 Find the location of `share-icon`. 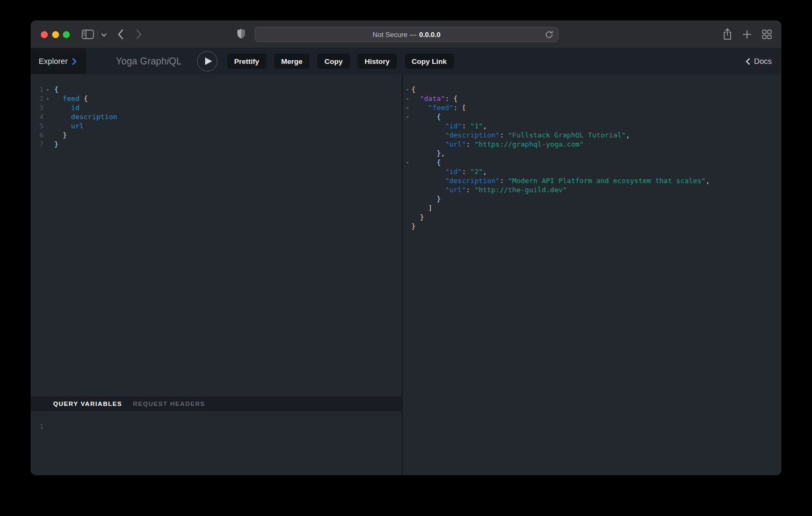

share-icon is located at coordinates (727, 34).